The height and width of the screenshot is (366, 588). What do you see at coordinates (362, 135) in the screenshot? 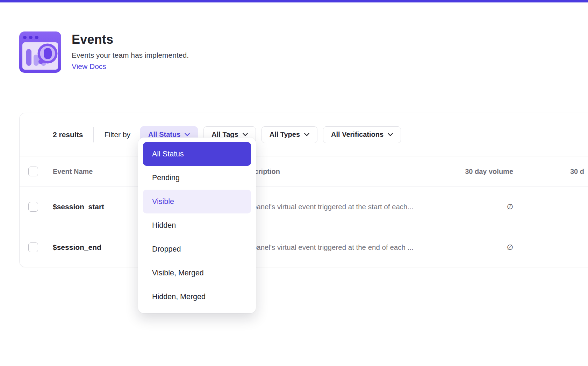
I see `filter-all-verifications: All Verifications` at bounding box center [362, 135].